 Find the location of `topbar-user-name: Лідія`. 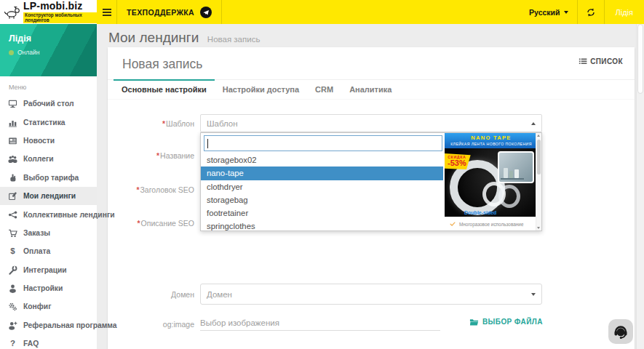

topbar-user-name: Лідія is located at coordinates (624, 12).